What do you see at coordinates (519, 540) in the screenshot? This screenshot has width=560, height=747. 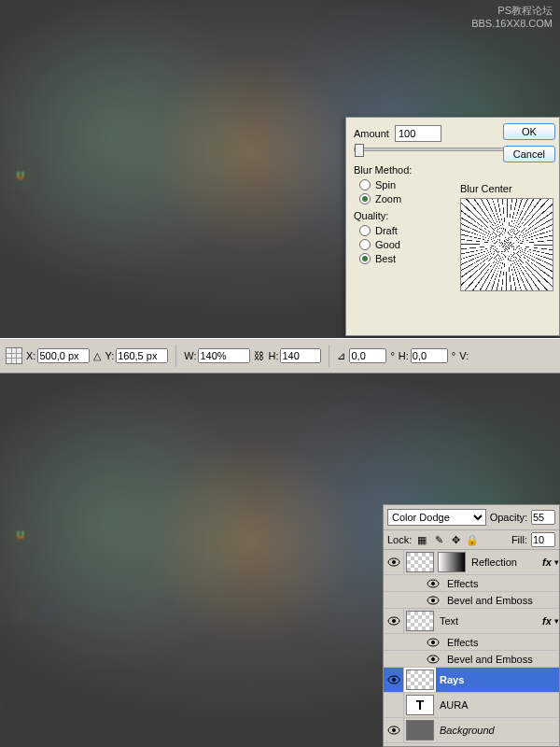 I see `fill-label: Fill:` at bounding box center [519, 540].